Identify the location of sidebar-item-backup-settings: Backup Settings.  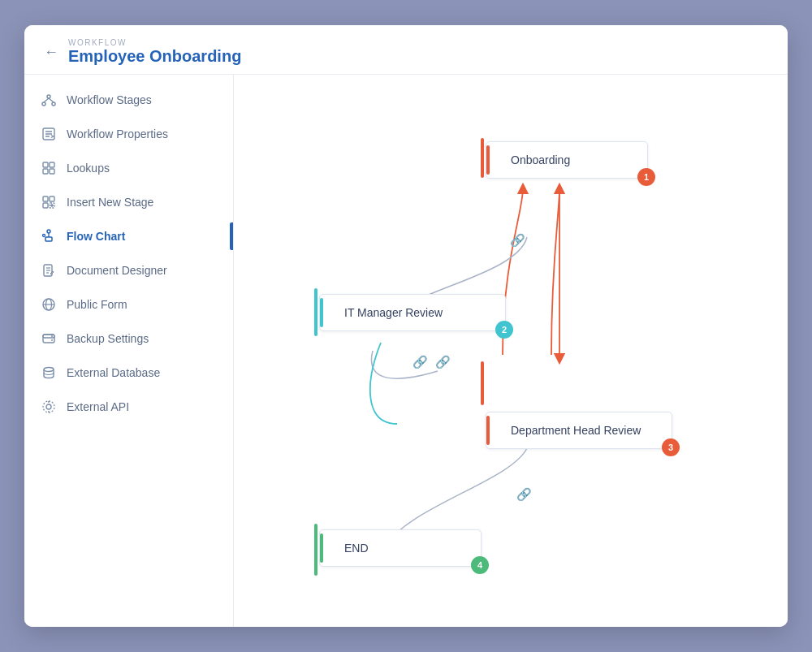
(128, 339).